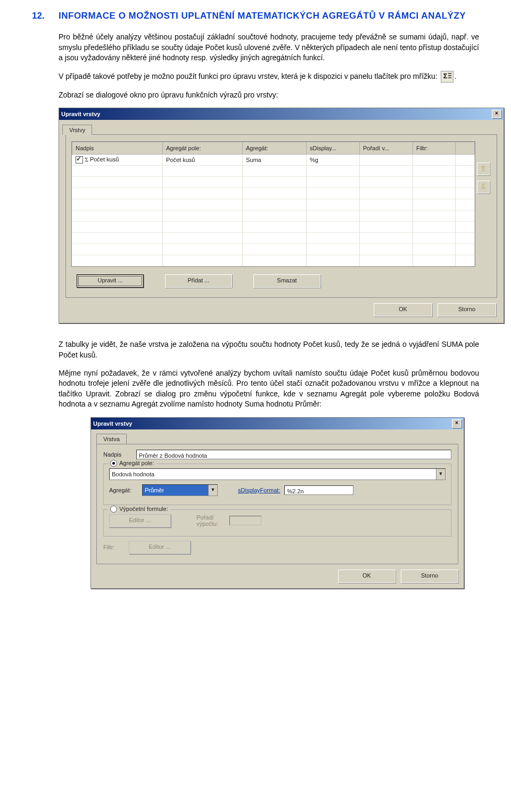 The image size is (511, 812). What do you see at coordinates (434, 160) in the screenshot?
I see `cell-filtr` at bounding box center [434, 160].